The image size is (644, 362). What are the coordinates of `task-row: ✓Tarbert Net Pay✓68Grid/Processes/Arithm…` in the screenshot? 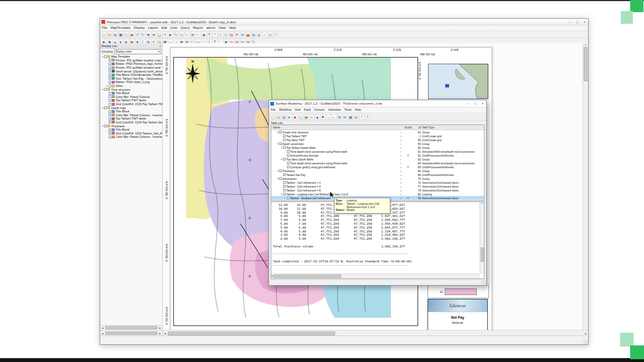 It's located at (378, 175).